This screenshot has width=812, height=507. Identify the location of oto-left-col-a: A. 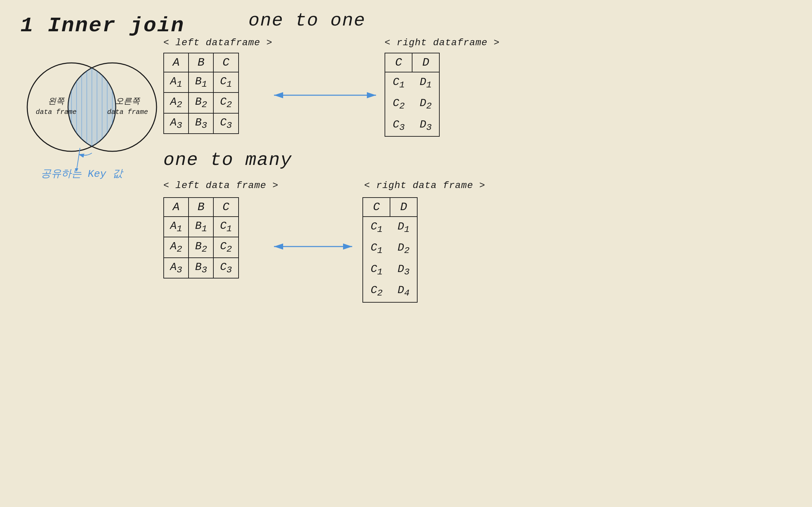
(176, 63).